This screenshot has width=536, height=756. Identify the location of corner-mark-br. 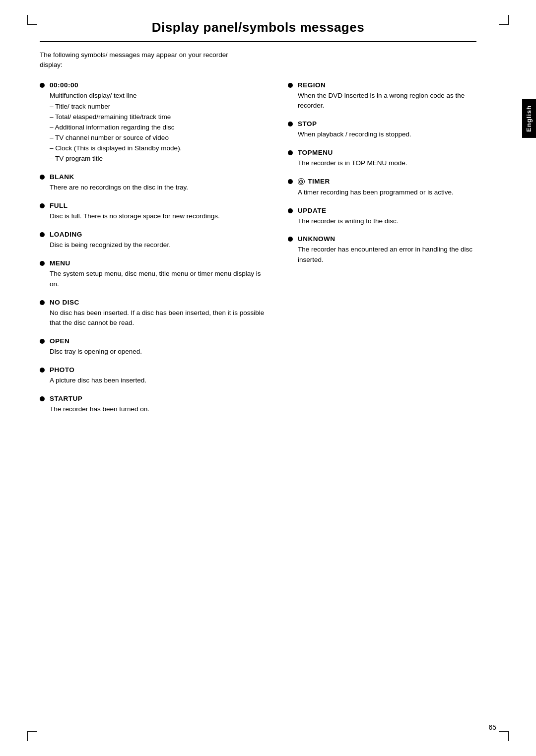
(504, 736).